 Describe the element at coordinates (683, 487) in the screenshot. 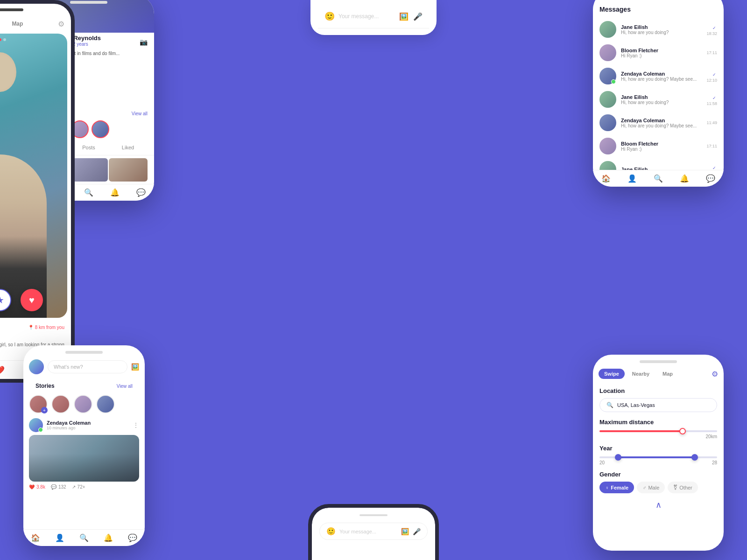

I see `gender-other: ⚧ Other` at that location.